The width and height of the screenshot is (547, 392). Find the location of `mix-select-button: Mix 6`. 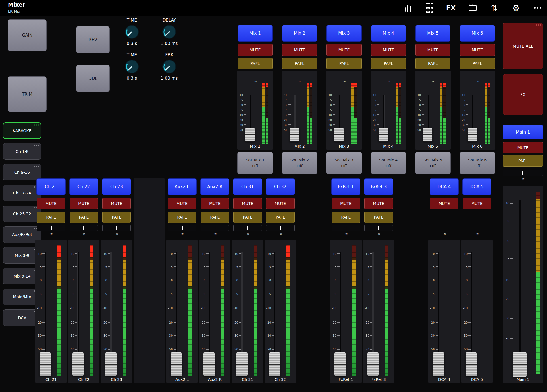

mix-select-button: Mix 6 is located at coordinates (477, 33).